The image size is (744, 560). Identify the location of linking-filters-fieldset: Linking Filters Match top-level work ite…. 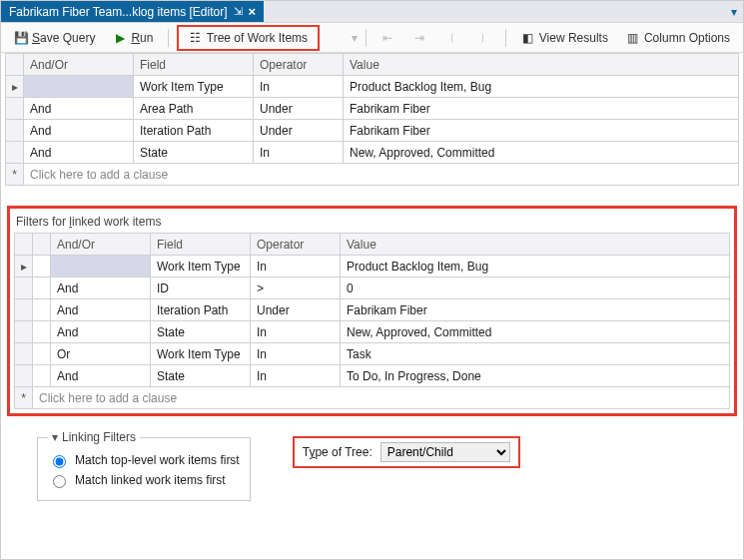
(144, 465).